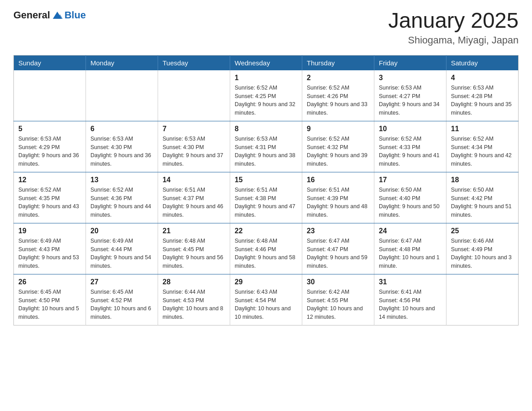 The height and width of the screenshot is (411, 532). Describe the element at coordinates (338, 100) in the screenshot. I see `day-info: Sunrise: 6:52 AMSunset: 4:26 PMDaylight:…` at that location.